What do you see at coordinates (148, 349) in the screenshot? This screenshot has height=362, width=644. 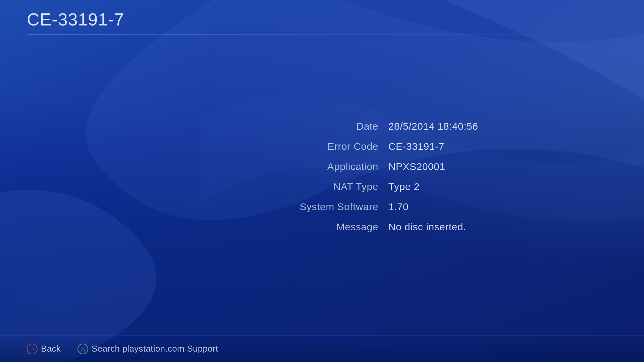 I see `search-button: △ Search playstation.com Support` at bounding box center [148, 349].